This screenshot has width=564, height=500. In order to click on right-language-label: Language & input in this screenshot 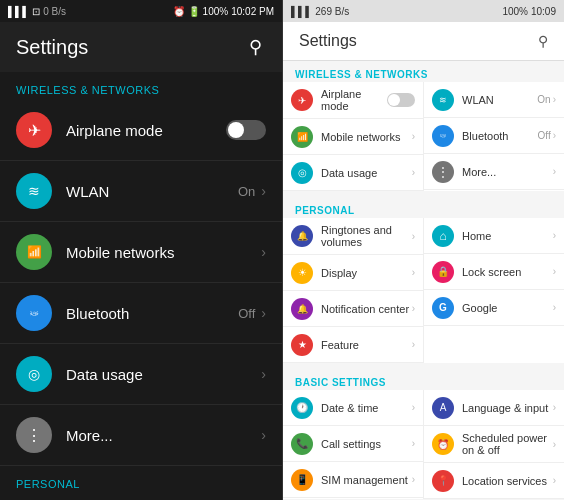, I will do `click(508, 408)`.